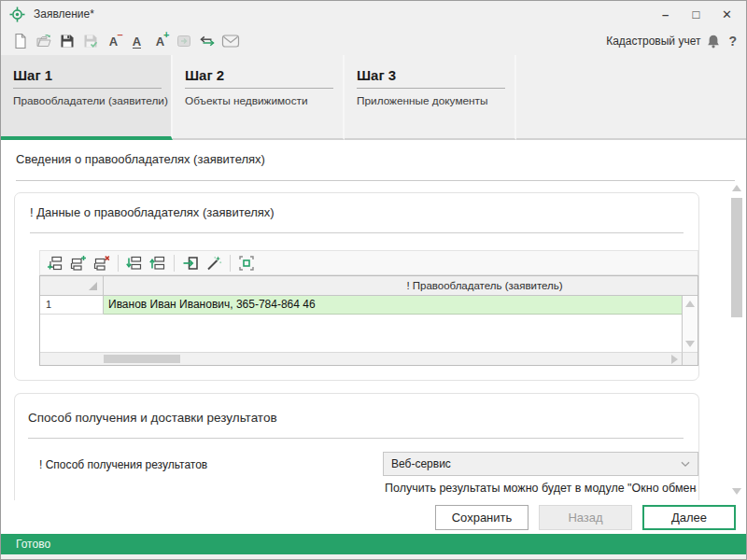 This screenshot has width=747, height=560. I want to click on page-scroll-down-icon, so click(737, 491).